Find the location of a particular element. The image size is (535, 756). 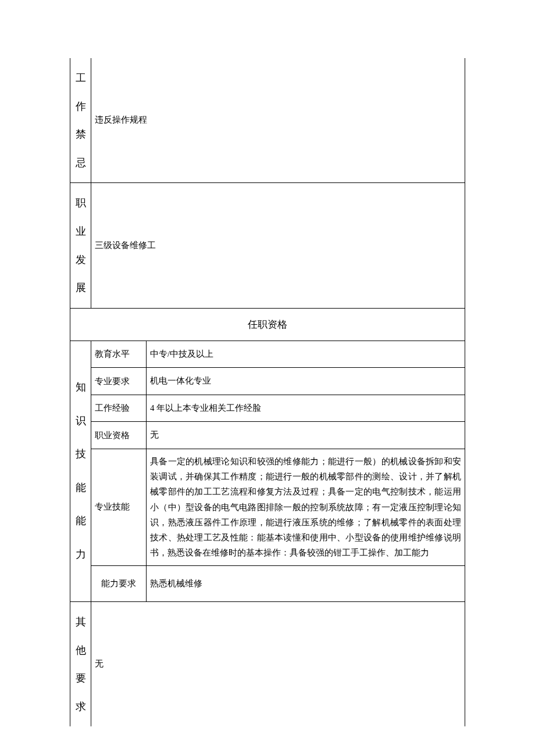

row-cert: 职业资格 无 is located at coordinates (268, 436).